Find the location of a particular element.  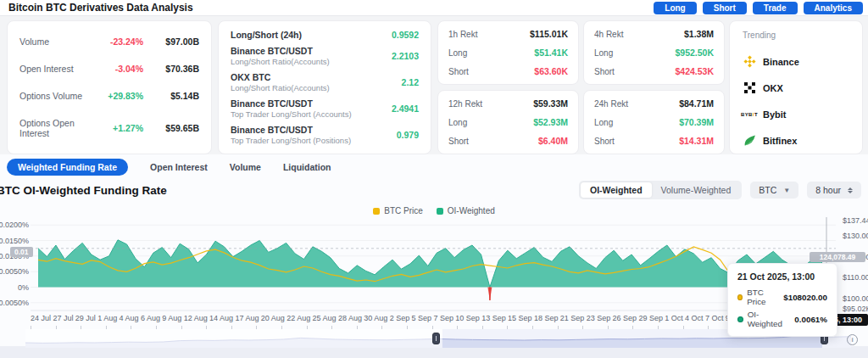

rekt-card-12h: 12h Rekt$59.33M Long$52.93M Short$6.40M is located at coordinates (509, 122).